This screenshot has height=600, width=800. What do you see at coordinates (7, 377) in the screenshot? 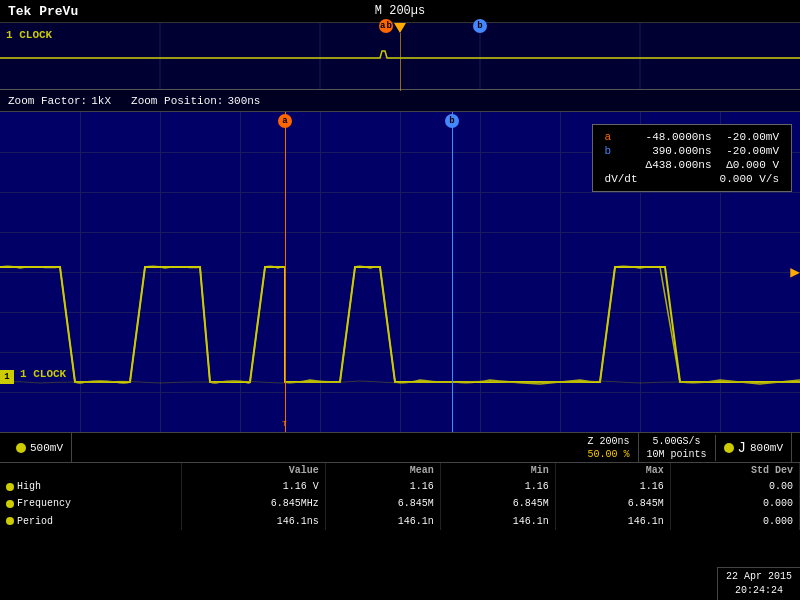
I see `ch1-left-marker: 1` at bounding box center [7, 377].